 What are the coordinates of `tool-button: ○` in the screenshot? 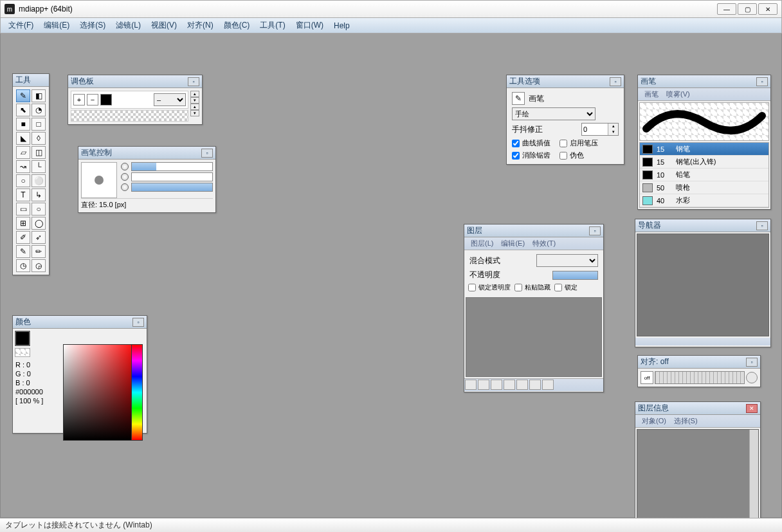 It's located at (39, 209).